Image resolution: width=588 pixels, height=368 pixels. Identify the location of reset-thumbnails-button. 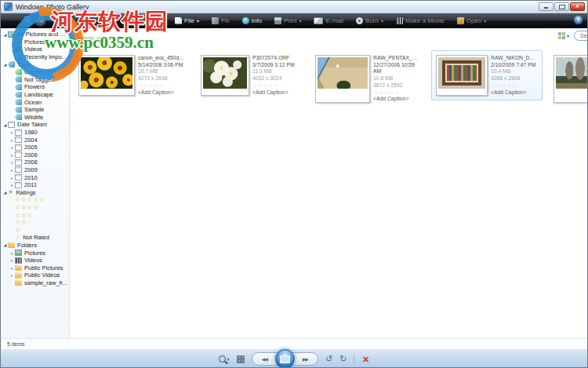
(241, 359).